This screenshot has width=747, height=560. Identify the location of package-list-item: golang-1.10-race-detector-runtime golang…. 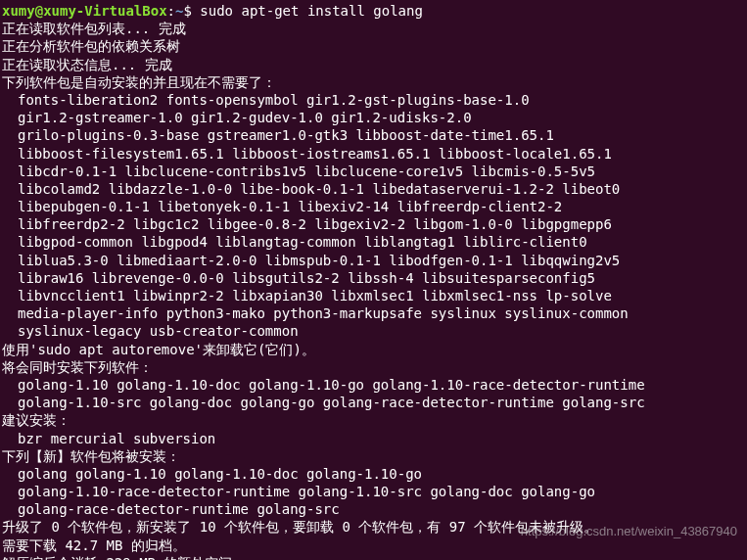
(374, 491).